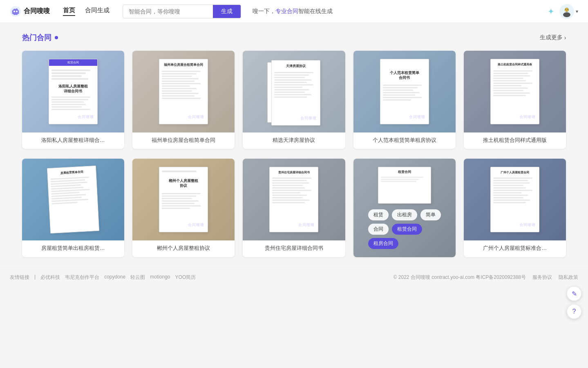 Image resolution: width=588 pixels, height=368 pixels. What do you see at coordinates (73, 200) in the screenshot?
I see `card-img-6: 房屋租赁简单合同` at bounding box center [73, 200].